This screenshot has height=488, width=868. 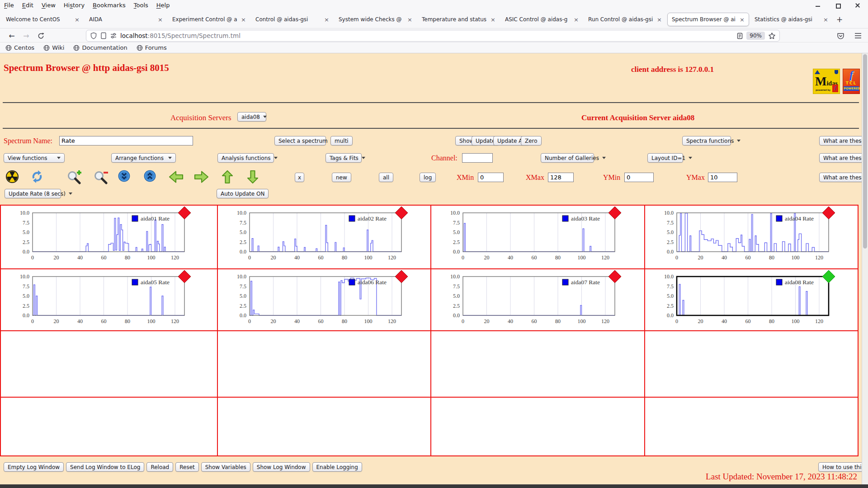 I want to click on arrow-down-icon, so click(x=253, y=178).